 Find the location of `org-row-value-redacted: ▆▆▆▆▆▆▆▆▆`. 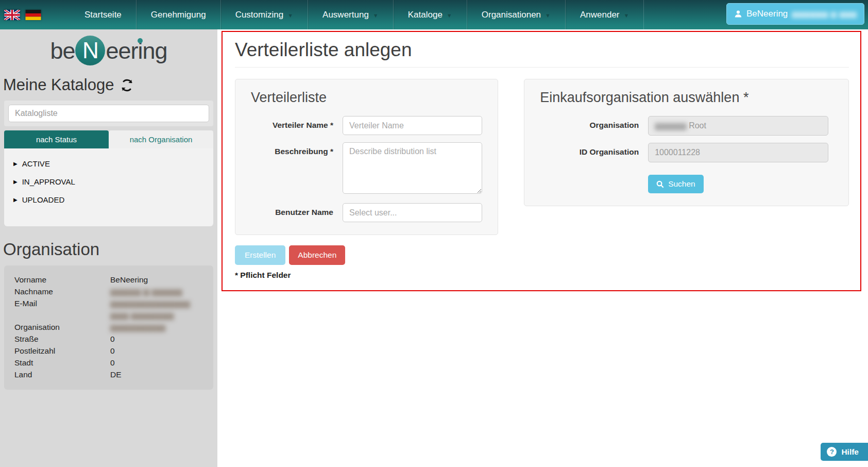

org-row-value-redacted: ▆▆▆▆▆▆▆▆▆ is located at coordinates (159, 327).